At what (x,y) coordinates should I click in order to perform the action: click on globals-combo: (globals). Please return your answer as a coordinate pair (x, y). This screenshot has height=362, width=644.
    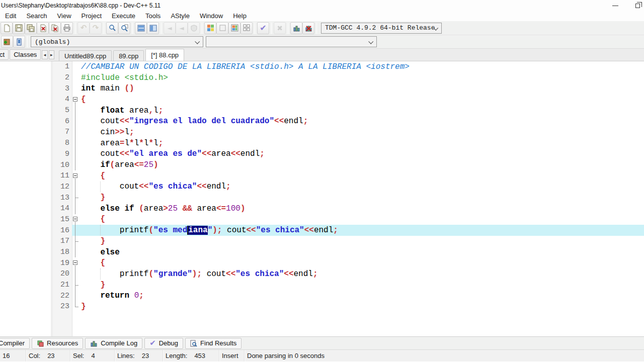
    Looking at the image, I should click on (117, 42).